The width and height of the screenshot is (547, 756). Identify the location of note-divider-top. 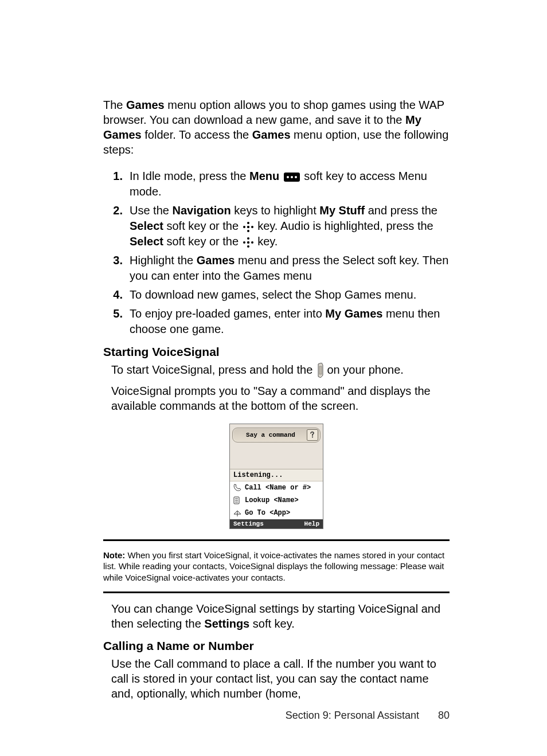
(276, 540).